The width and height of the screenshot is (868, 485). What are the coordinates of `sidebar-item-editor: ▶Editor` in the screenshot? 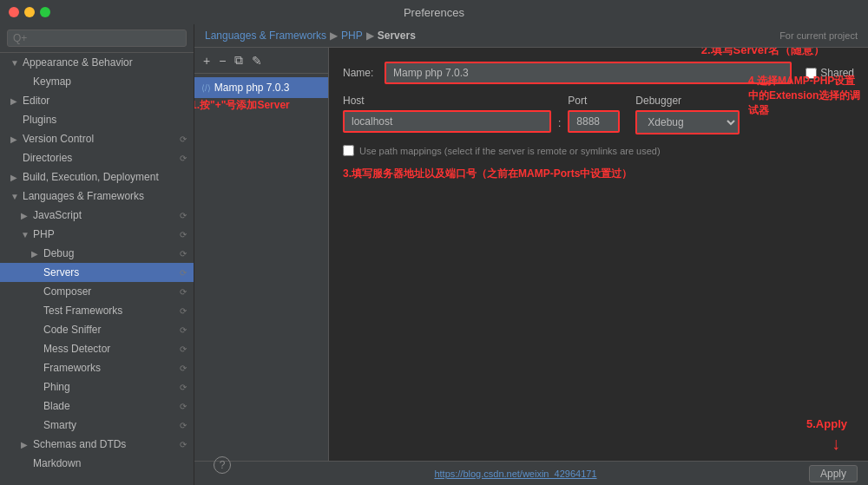 It's located at (97, 101).